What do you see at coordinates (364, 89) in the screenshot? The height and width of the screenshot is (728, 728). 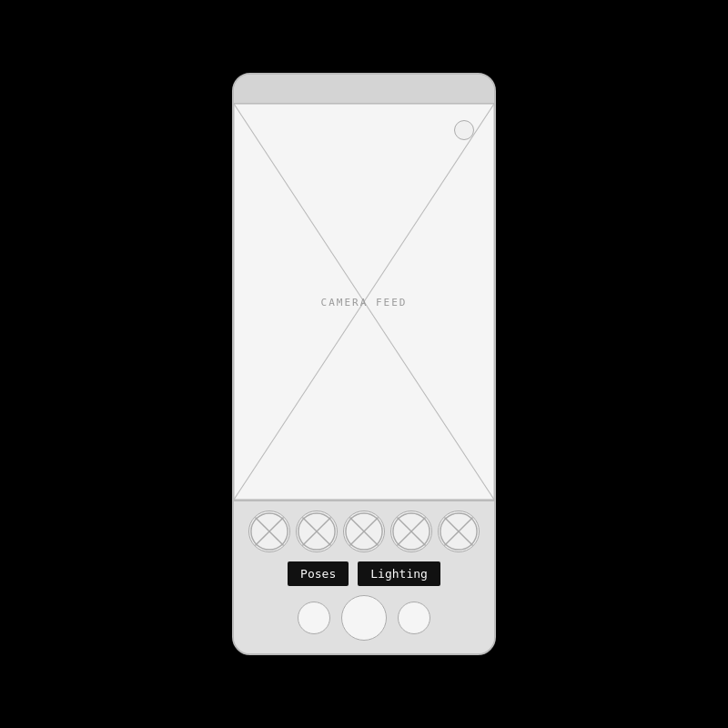 I see `top-bar` at bounding box center [364, 89].